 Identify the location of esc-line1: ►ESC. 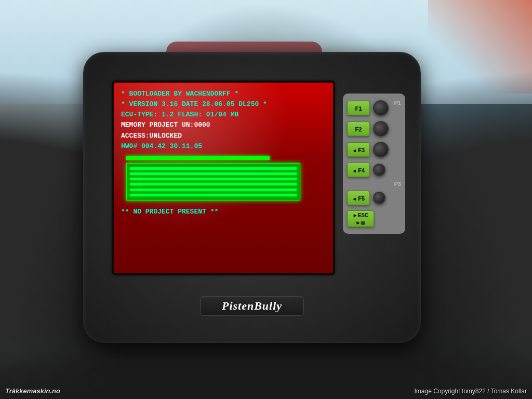
(361, 216).